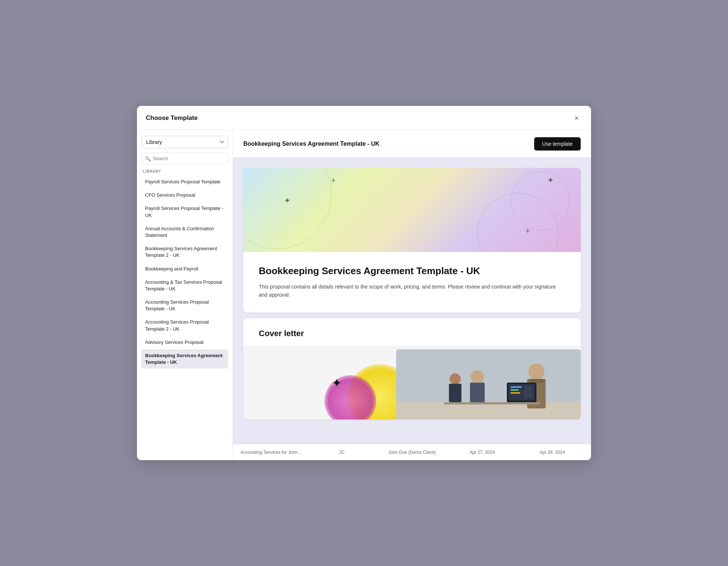  Describe the element at coordinates (412, 240) in the screenshot. I see `preview-card: ✦ + ✦ + Bookkeeping Services Agreement T…` at that location.